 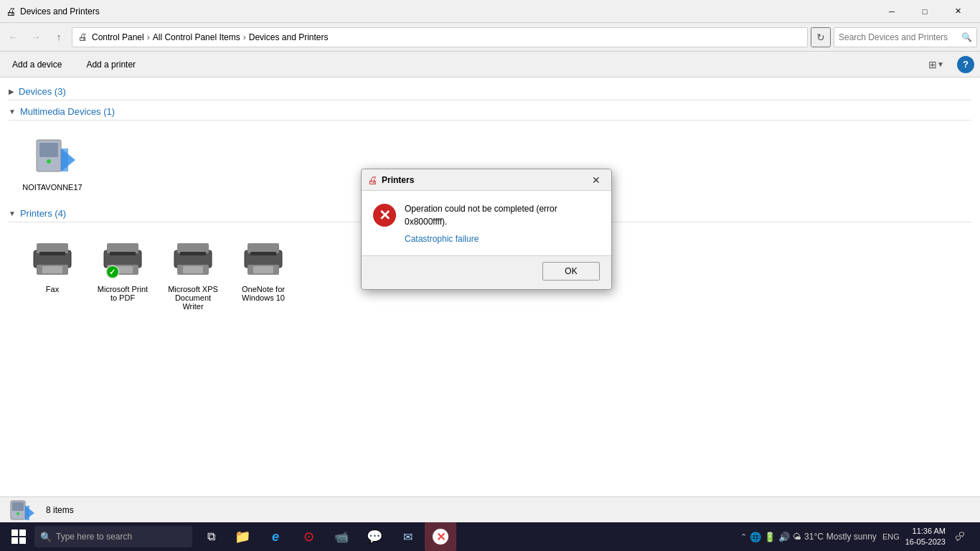 I want to click on item-count-label: 8 items, so click(x=60, y=510).